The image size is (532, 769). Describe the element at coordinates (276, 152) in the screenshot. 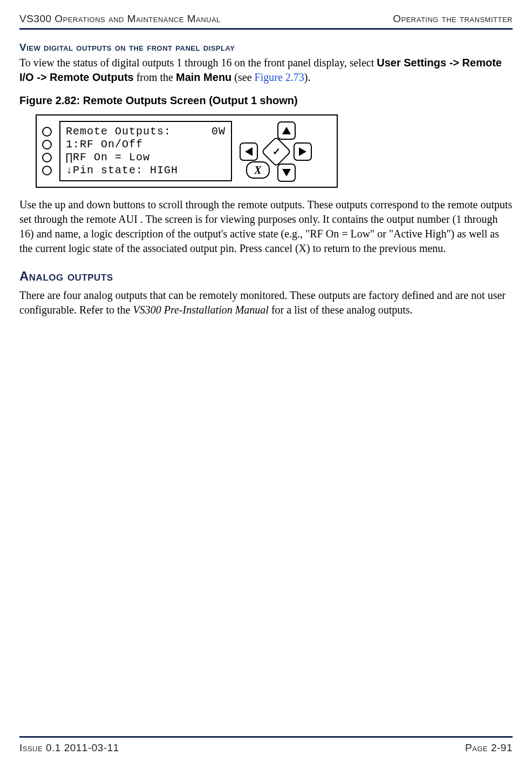

I see `check-icon: ✓` at that location.